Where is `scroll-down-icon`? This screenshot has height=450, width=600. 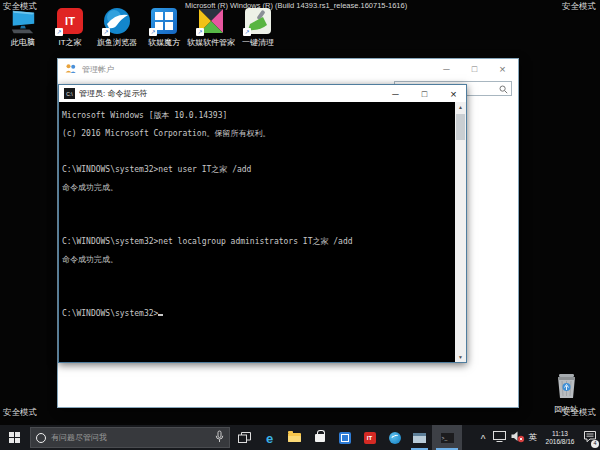 scroll-down-icon is located at coordinates (460, 357).